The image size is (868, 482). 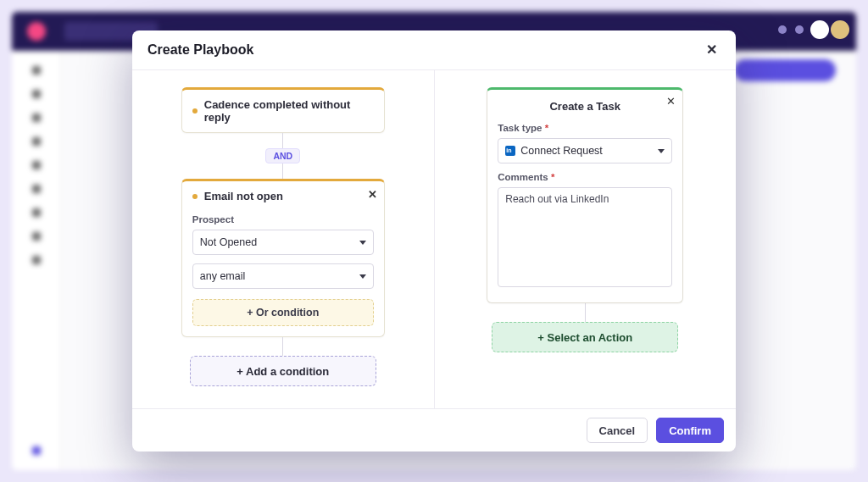 What do you see at coordinates (585, 337) in the screenshot?
I see `select-action-label: + Select an Action` at bounding box center [585, 337].